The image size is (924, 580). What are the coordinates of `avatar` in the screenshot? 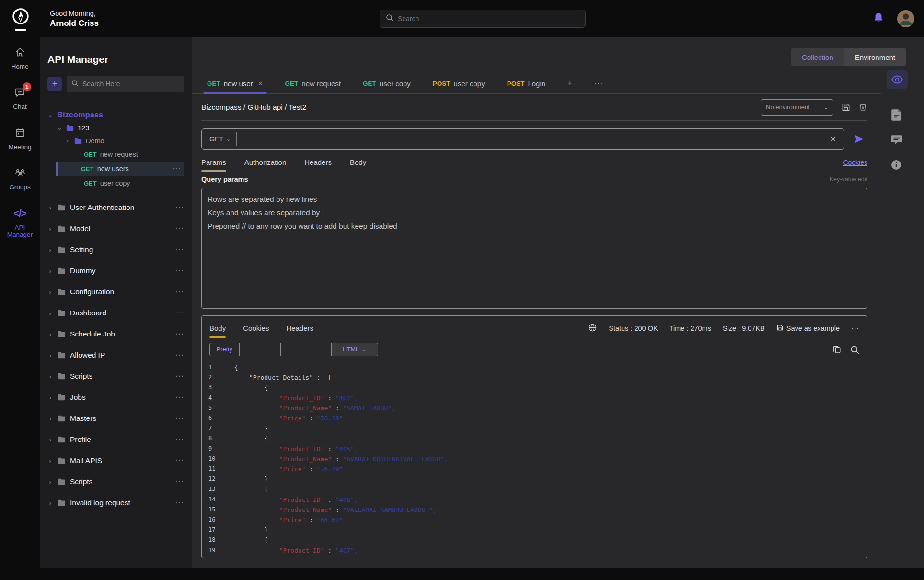 It's located at (906, 19).